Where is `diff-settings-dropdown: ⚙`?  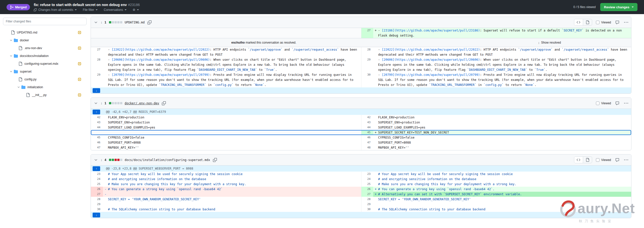 diff-settings-dropdown: ⚙ is located at coordinates (136, 10).